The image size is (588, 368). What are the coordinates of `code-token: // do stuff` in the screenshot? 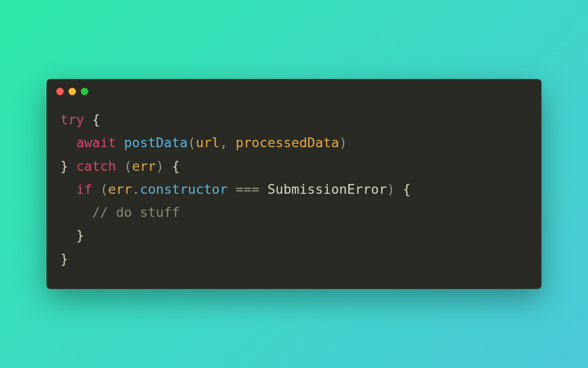 It's located at (136, 212).